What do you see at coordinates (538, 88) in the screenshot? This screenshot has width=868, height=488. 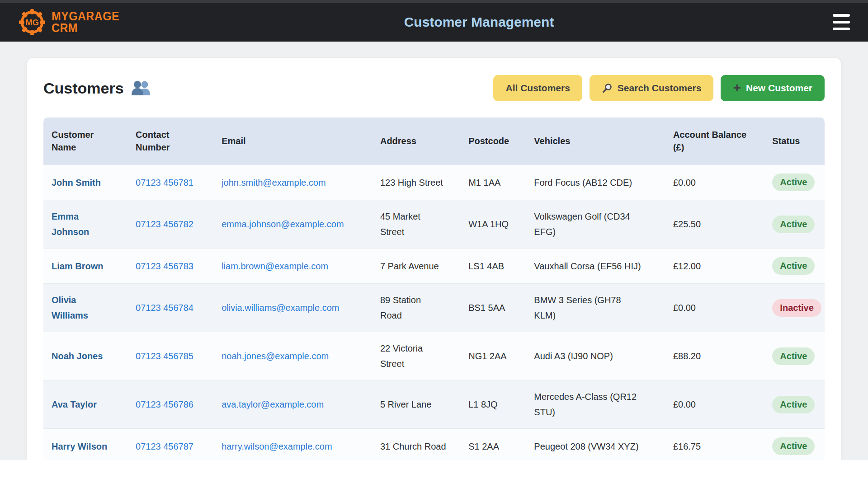 I see `all-customers-button: All Customers` at bounding box center [538, 88].